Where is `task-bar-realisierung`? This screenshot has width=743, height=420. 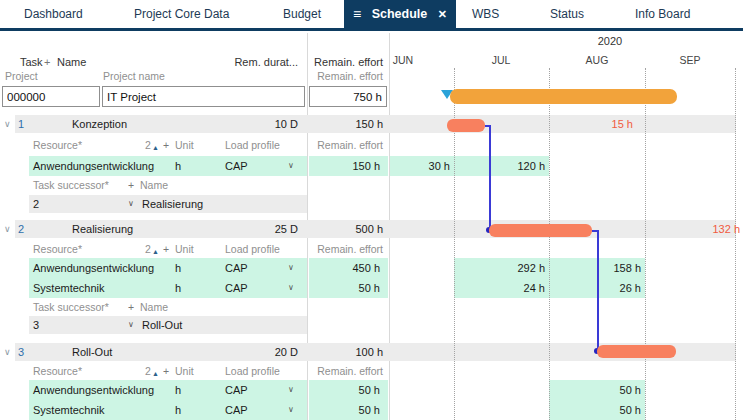
task-bar-realisierung is located at coordinates (540, 230).